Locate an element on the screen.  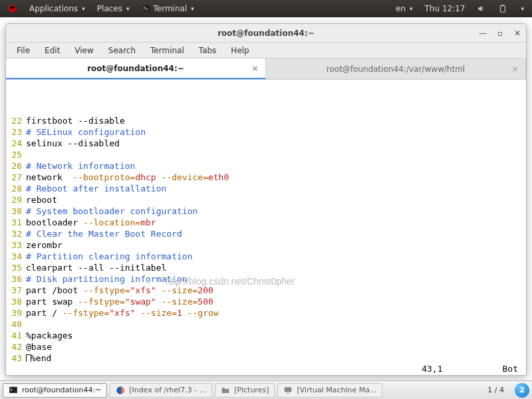
code-text: # Partition clearing information is located at coordinates (276, 257).